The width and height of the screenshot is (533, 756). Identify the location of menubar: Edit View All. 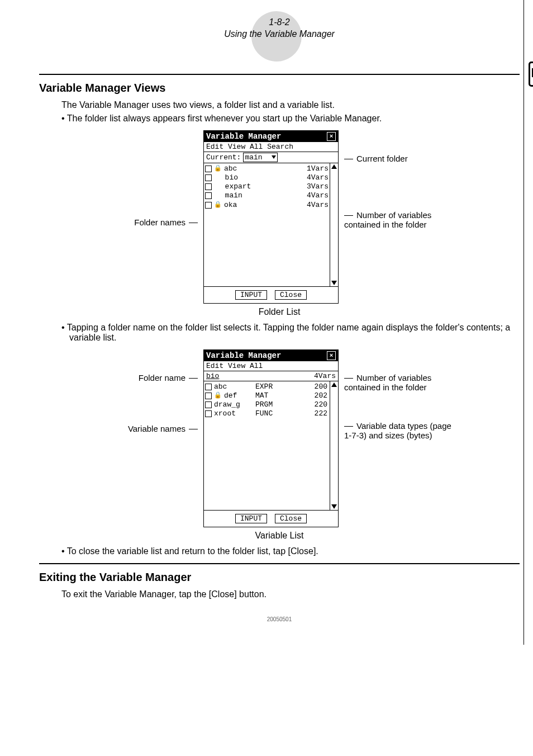
(271, 366).